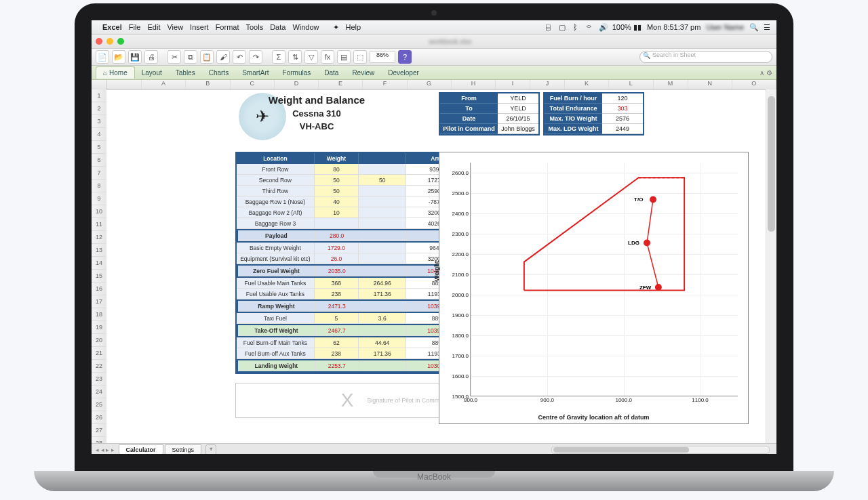 This screenshot has width=868, height=500. Describe the element at coordinates (105, 73) in the screenshot. I see `home-icon: ⌂` at that location.